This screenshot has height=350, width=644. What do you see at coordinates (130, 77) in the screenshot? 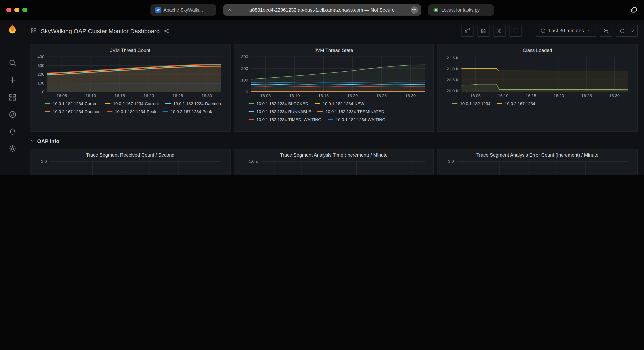
I see `chart-jvm-thread-count: 010020030040016:0516:1016:1516:2016:2516…` at bounding box center [130, 77].